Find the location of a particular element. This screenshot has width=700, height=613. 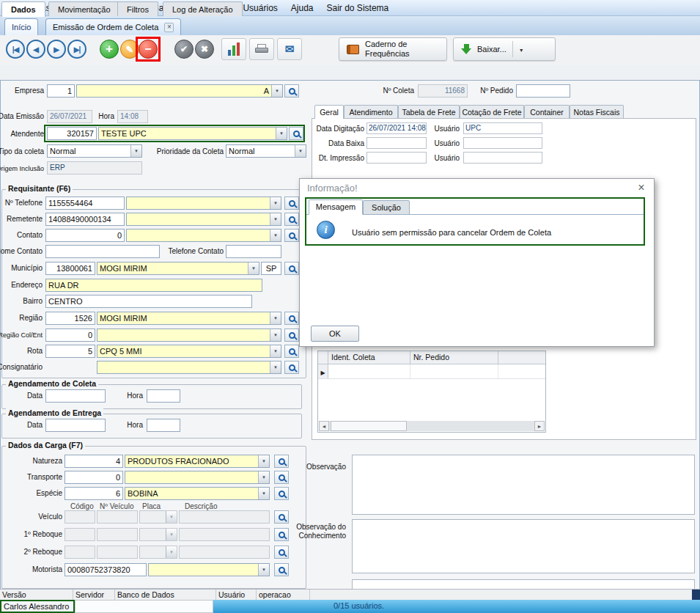

pedido-input is located at coordinates (543, 91).